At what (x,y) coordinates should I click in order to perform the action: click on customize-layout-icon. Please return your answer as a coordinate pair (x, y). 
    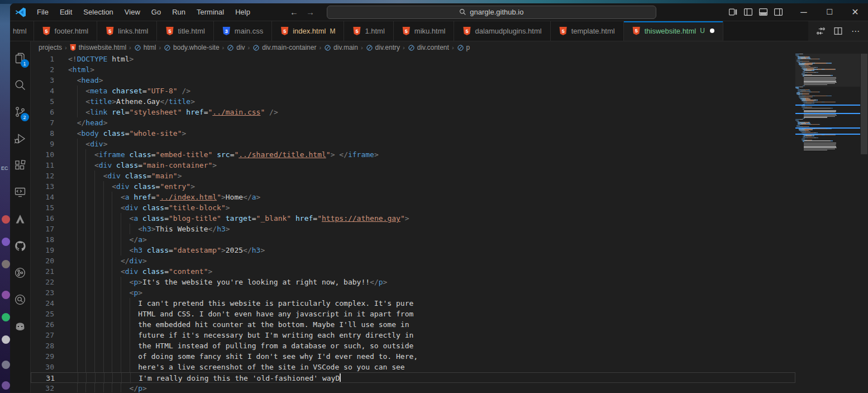
    Looking at the image, I should click on (733, 12).